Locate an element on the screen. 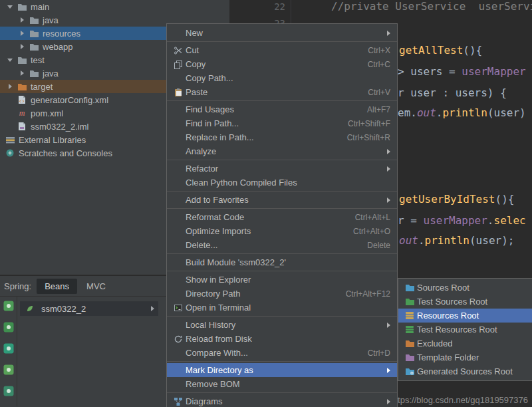 Image resolution: width=532 pixels, height=407 pixels. submenu-item-resources-root: Resources Root is located at coordinates (466, 315).